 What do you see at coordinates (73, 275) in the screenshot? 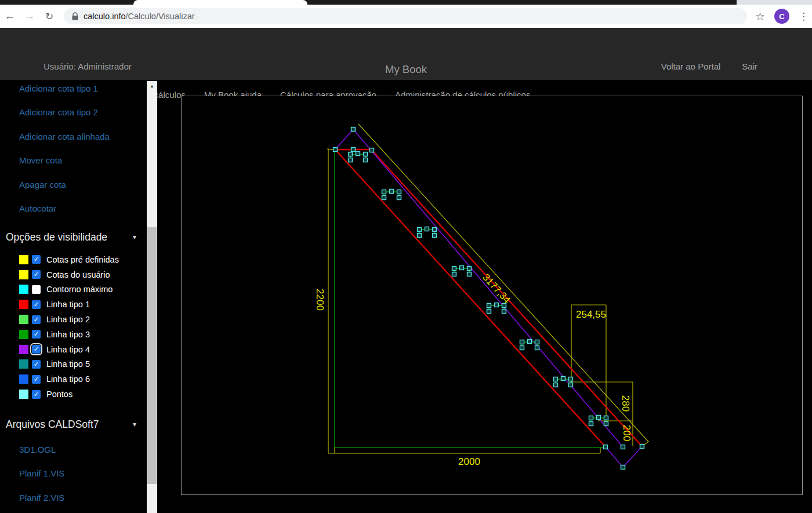
I see `visibility-option-row: ✓Cotas do usuário` at bounding box center [73, 275].